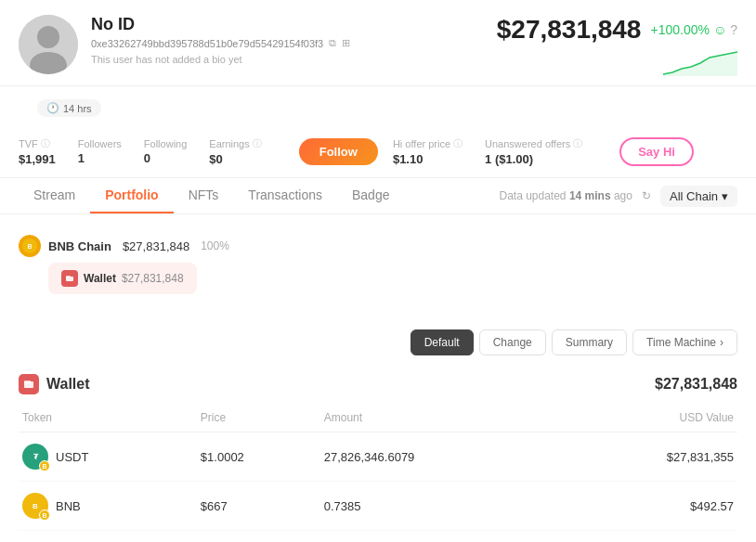 The width and height of the screenshot is (756, 542). What do you see at coordinates (617, 45) in the screenshot?
I see `portfolio-summary: $27,831,848 +100.00% ☺ ?` at bounding box center [617, 45].